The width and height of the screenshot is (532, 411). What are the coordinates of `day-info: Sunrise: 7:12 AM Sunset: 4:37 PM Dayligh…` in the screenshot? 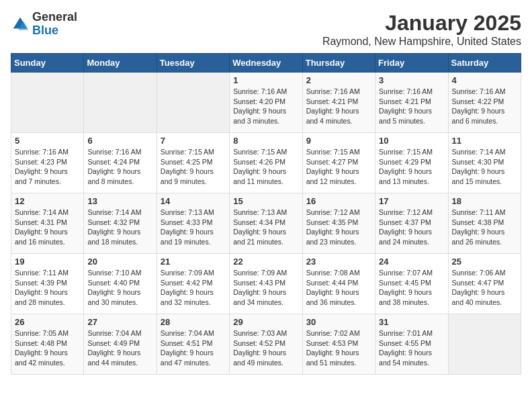 It's located at (411, 227).